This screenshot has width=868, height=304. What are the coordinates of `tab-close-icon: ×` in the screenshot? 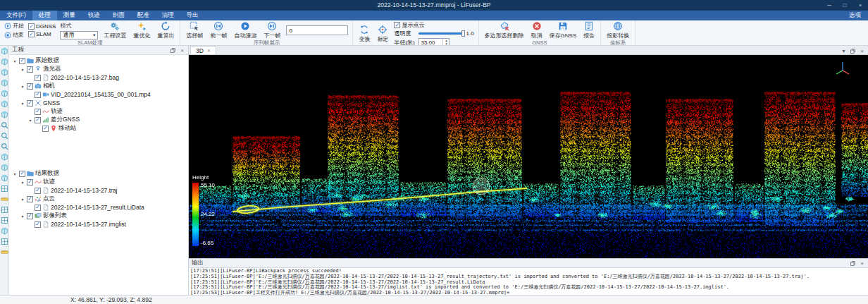 It's located at (209, 51).